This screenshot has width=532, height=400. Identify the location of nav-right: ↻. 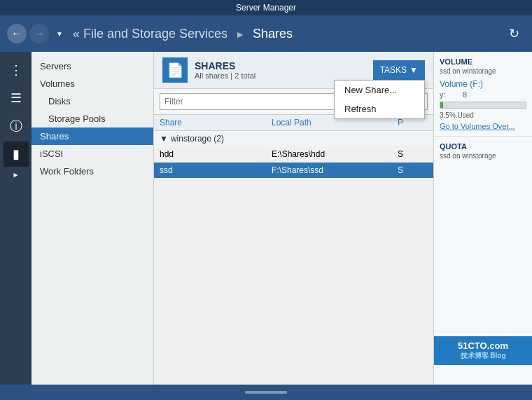
(514, 34).